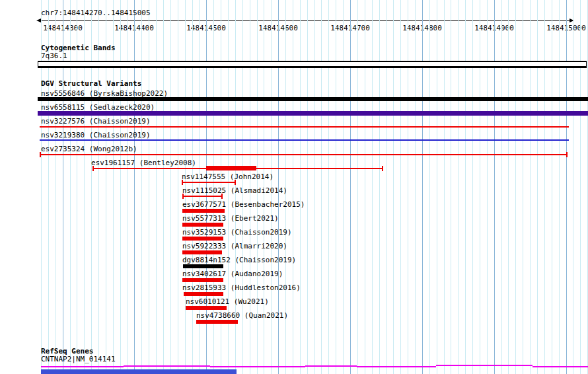 This screenshot has width=588, height=374. I want to click on variant-label: nsv1147555 (John2014), so click(227, 177).